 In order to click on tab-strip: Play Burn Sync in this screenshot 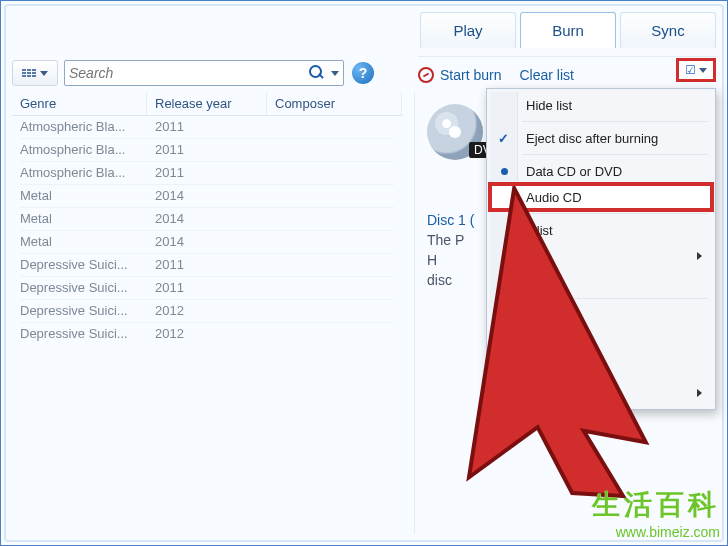, I will do `click(568, 30)`.